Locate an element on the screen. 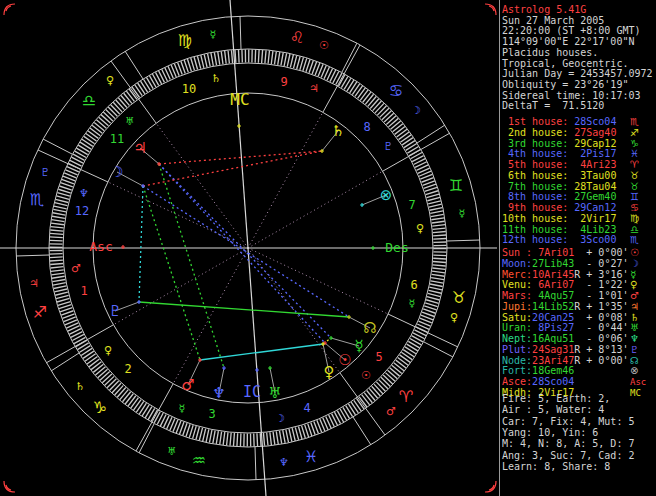 This screenshot has height=496, width=656. sign-ruler-icon: ♅ is located at coordinates (172, 452).